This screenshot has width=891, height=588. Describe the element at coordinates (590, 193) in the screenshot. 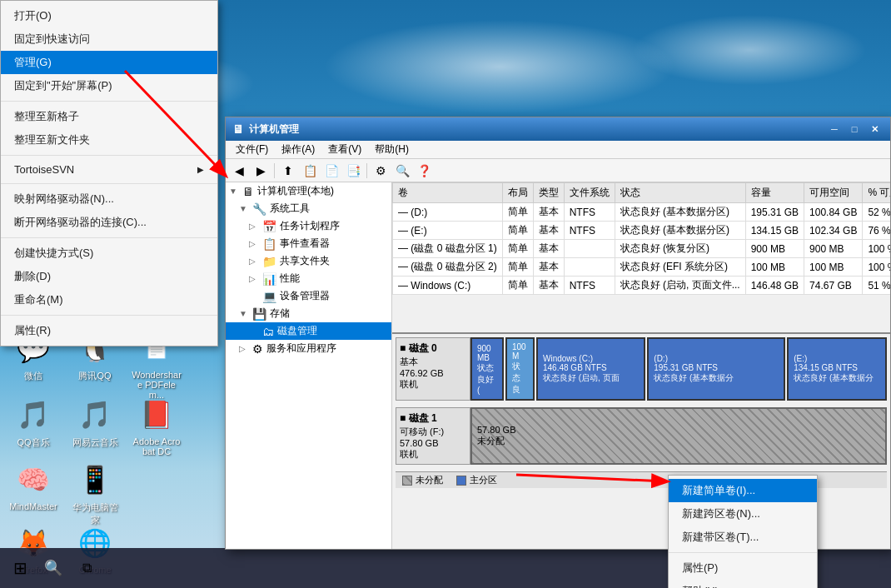

I see `col-header-fs: 文件系统` at that location.